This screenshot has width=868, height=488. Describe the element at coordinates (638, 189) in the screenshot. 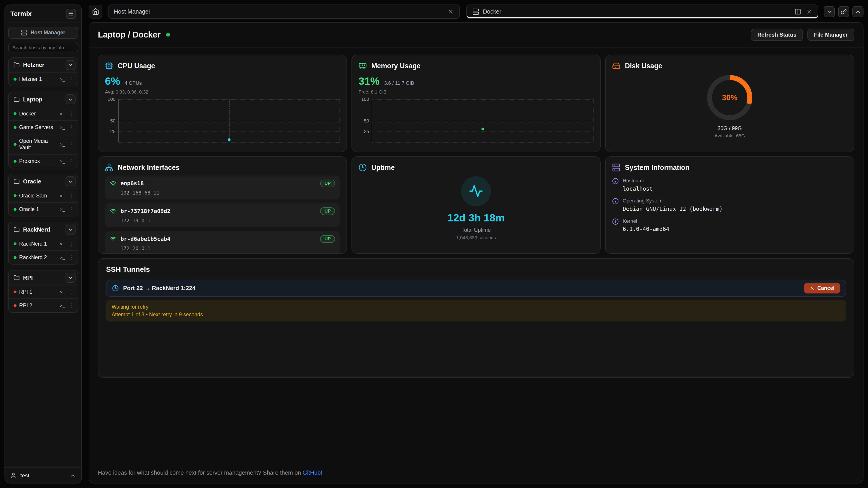

I see `system-info-value: localhost` at that location.